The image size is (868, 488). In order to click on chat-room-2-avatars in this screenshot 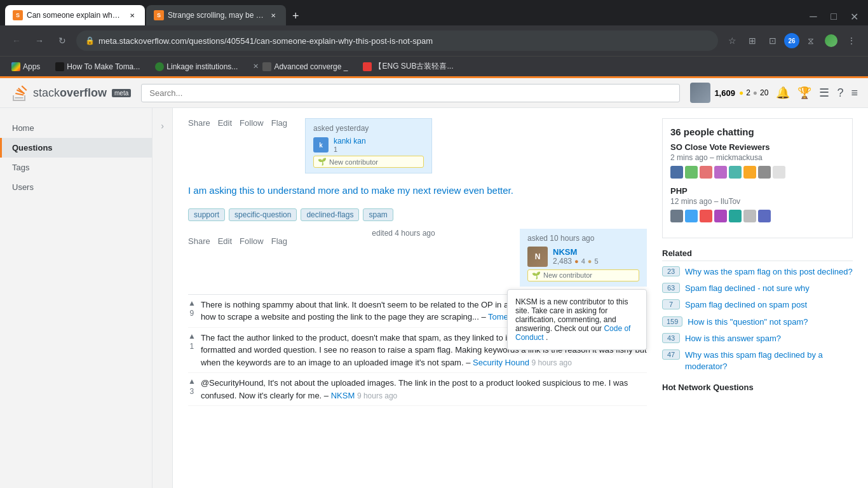, I will do `click(757, 216)`.